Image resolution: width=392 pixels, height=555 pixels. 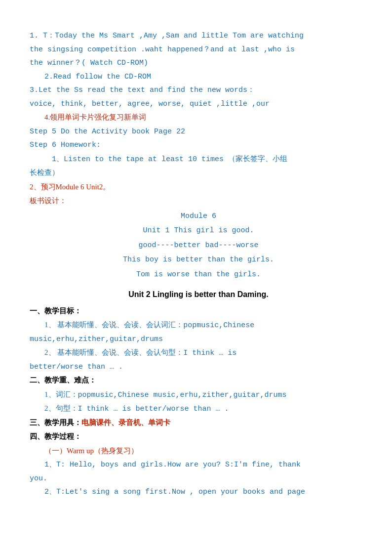 What do you see at coordinates (198, 118) in the screenshot?
I see `line-7: 4.领用单词卡片强化复习新单词` at bounding box center [198, 118].